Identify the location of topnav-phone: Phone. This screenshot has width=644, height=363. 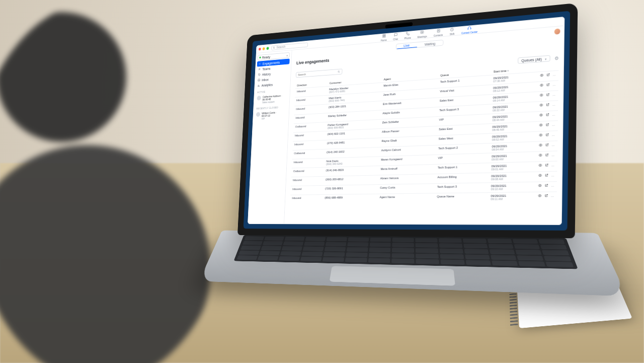
(408, 35).